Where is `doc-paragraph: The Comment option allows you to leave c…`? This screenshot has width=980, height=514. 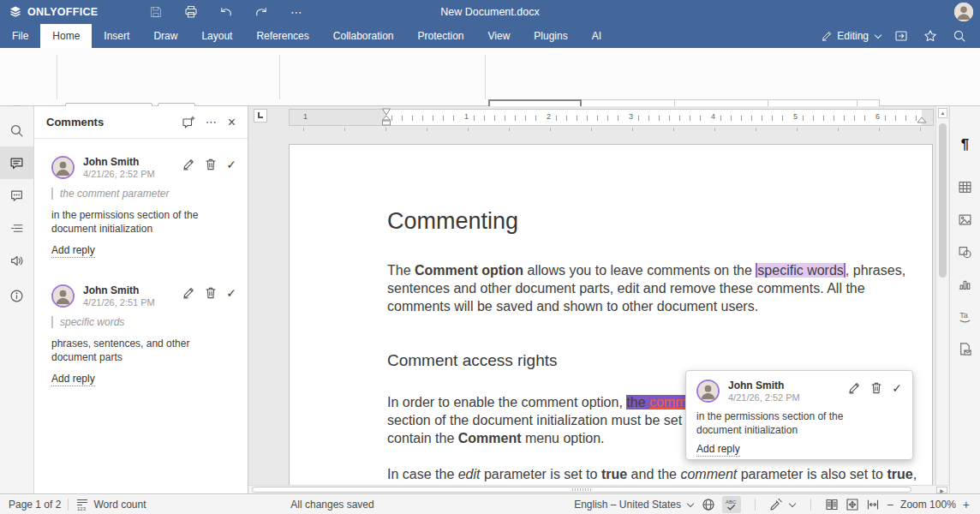 doc-paragraph: The Comment option allows you to leave c… is located at coordinates (655, 288).